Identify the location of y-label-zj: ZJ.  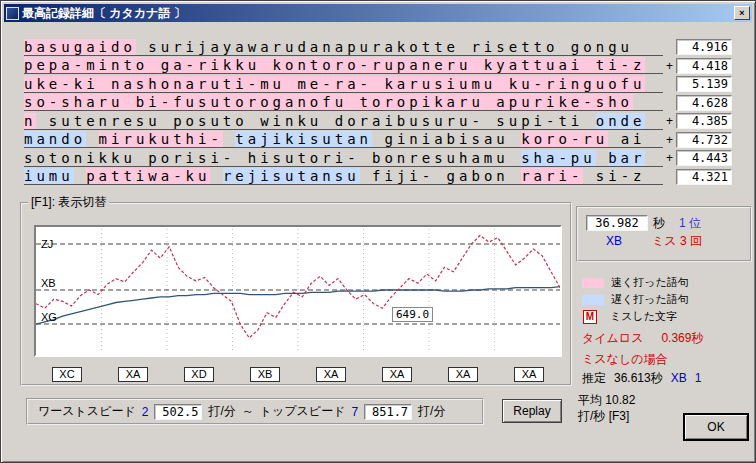
(47, 244).